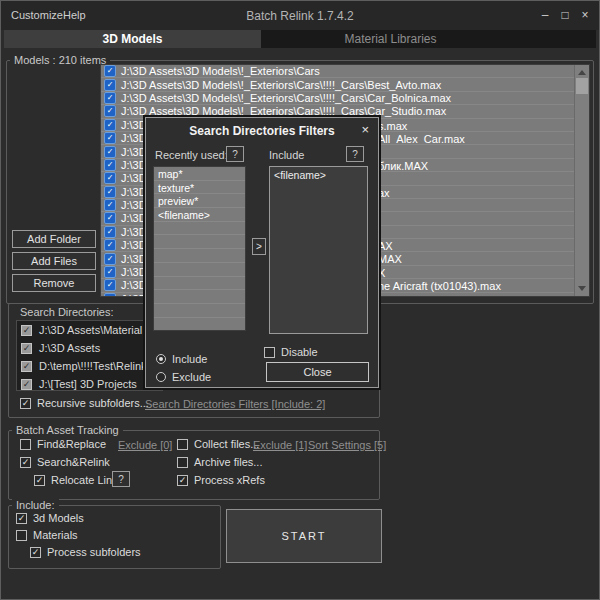  Describe the element at coordinates (582, 72) in the screenshot. I see `scroll-up-icon` at that location.